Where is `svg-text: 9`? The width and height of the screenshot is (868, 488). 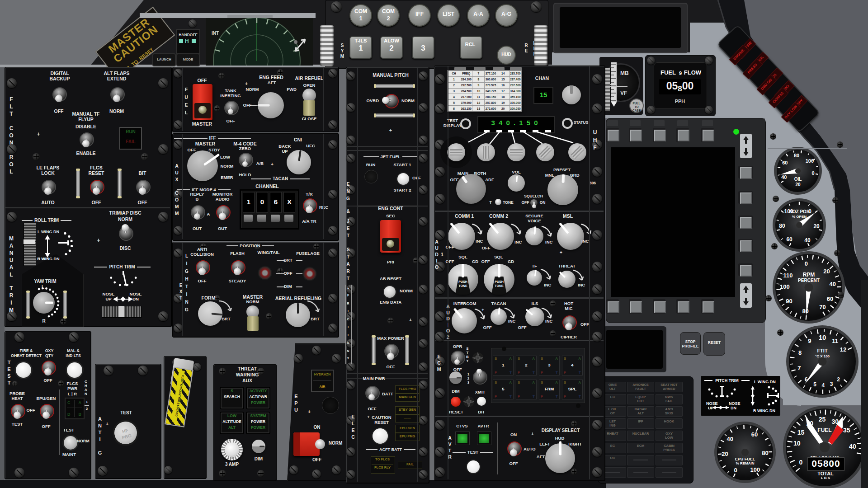
svg-text: 9 is located at coordinates (809, 341).